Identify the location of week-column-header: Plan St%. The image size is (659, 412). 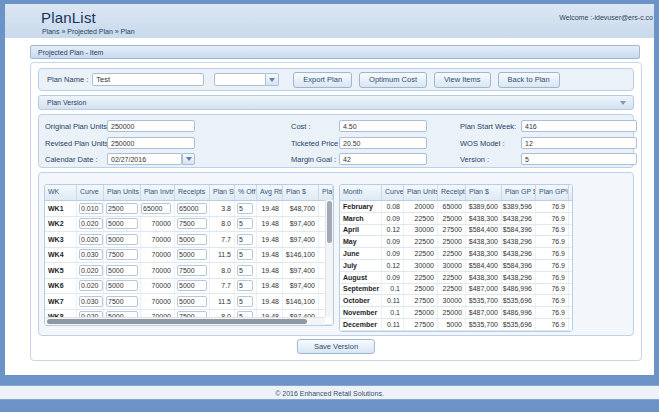
(222, 192).